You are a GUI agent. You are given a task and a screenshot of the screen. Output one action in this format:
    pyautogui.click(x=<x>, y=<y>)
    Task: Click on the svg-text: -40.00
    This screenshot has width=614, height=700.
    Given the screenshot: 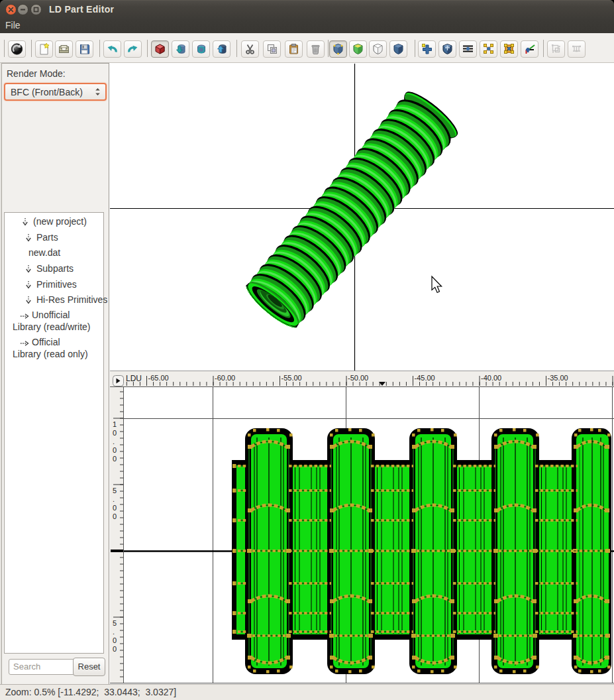 What is the action you would take?
    pyautogui.click(x=491, y=378)
    